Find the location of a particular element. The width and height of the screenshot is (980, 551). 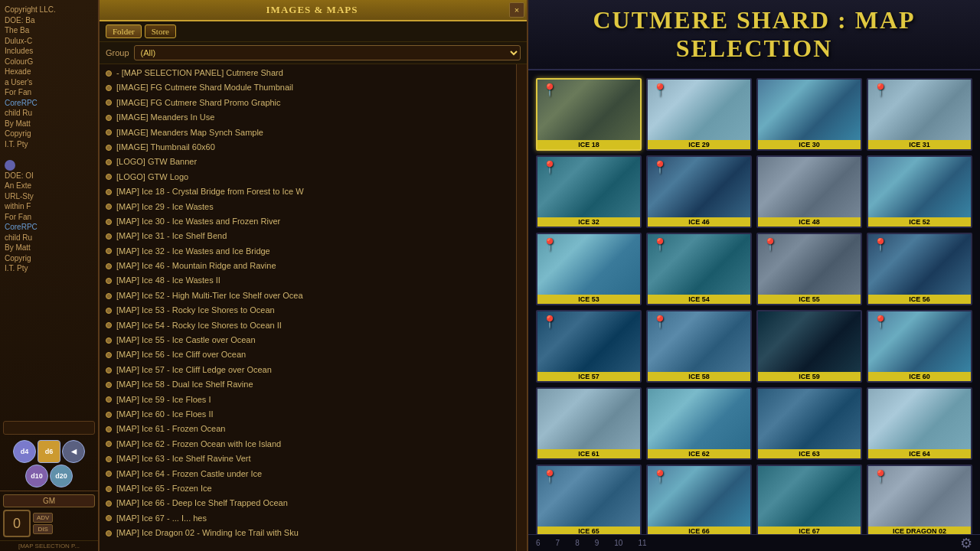

list-item-text-26: [MAP] Ice 63 - Ice Shelf Ravine Vert is located at coordinates (184, 459).